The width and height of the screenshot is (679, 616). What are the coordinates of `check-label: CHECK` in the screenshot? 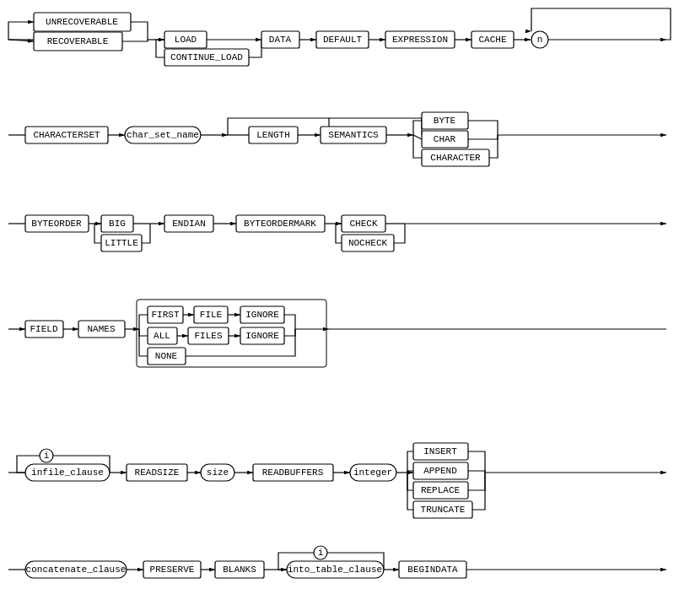 It's located at (363, 224).